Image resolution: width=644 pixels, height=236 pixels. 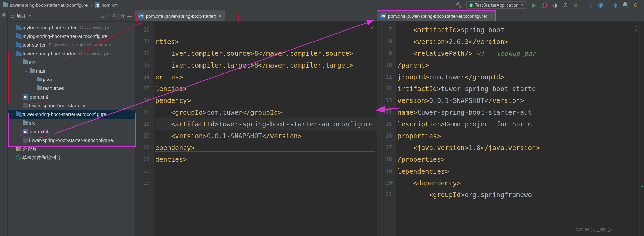 I want to click on breadcrumb: tuwer-spring-boot-starter-autoconfigure …, so click(x=61, y=5).